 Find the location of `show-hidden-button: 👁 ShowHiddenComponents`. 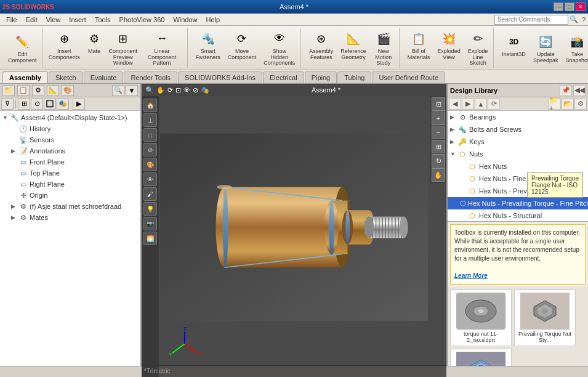

show-hidden-button: 👁 ShowHiddenComponents is located at coordinates (280, 48).